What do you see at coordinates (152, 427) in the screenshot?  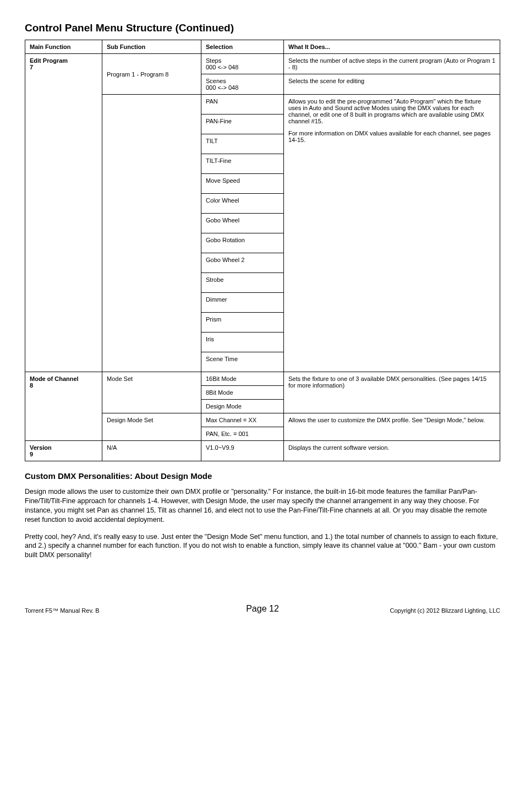 I see `sub-func-designset: Design Mode Set` at bounding box center [152, 427].